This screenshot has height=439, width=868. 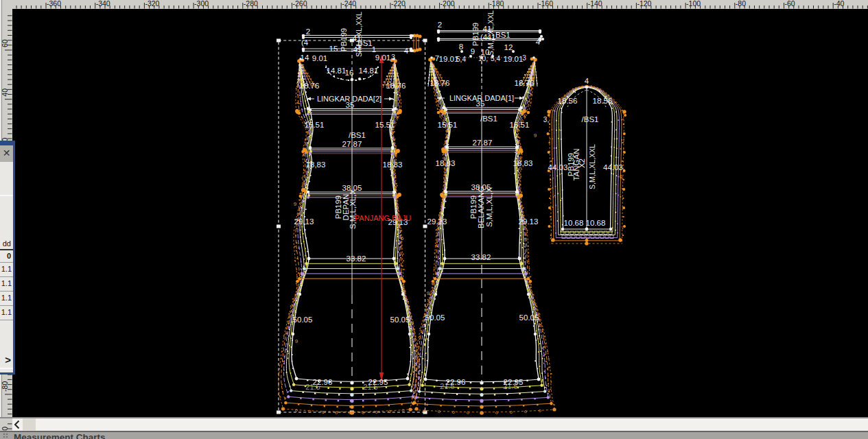 What do you see at coordinates (546, 4) in the screenshot?
I see `svg-text: -160` at bounding box center [546, 4].